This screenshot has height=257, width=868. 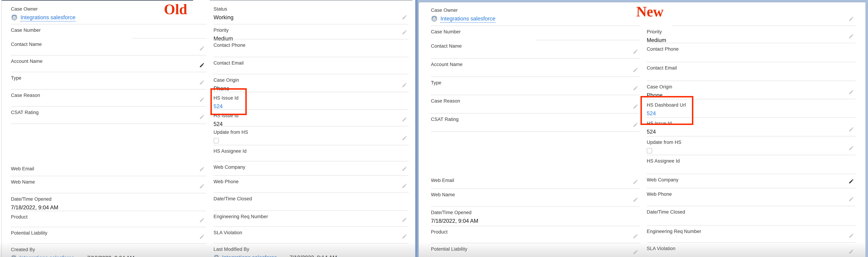 I want to click on field-label-date-time-opened: Date/Time Opened, so click(x=535, y=212).